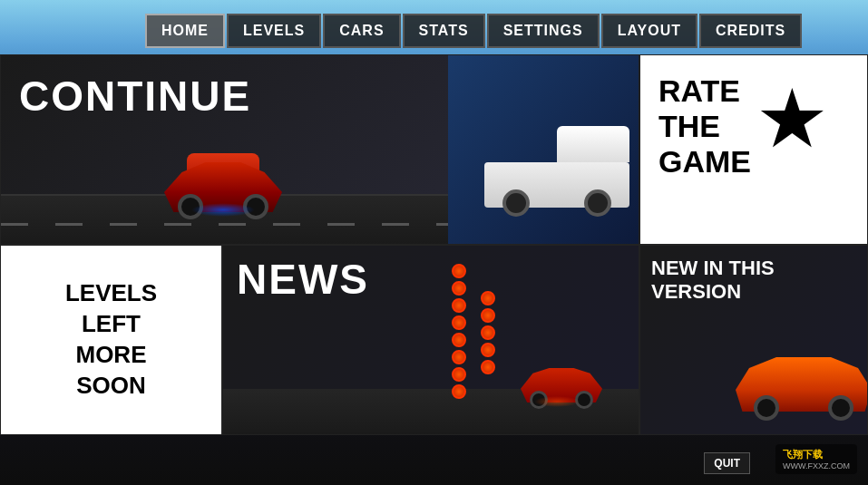 The width and height of the screenshot is (868, 485). Describe the element at coordinates (816, 466) in the screenshot. I see `watermark-sub: WWW.FXXZ.COM` at that location.